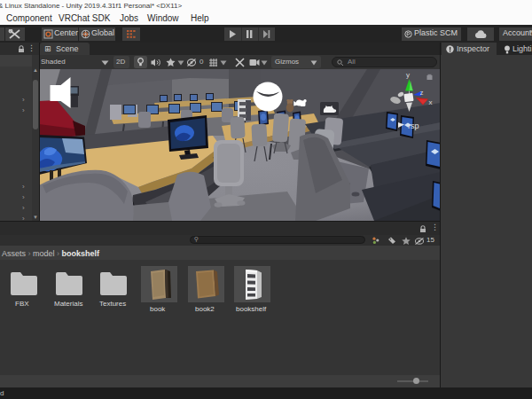  What do you see at coordinates (422, 92) in the screenshot?
I see `svg-text: z` at bounding box center [422, 92].